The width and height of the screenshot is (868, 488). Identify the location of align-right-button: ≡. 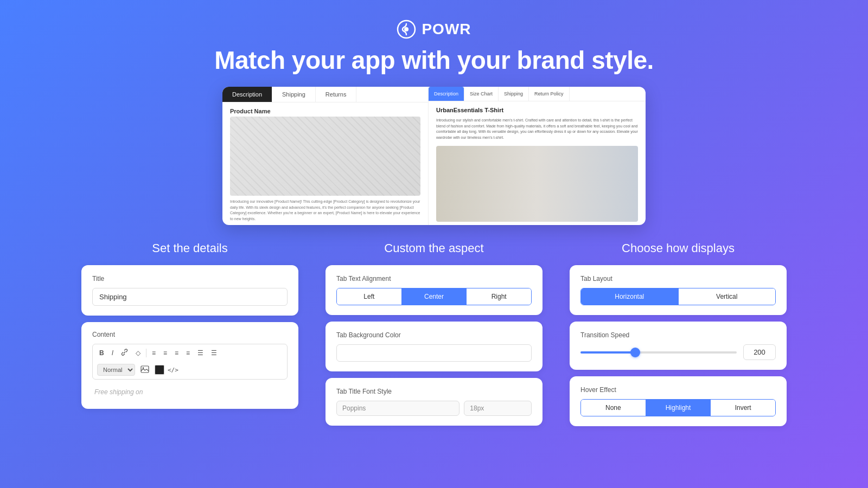
(177, 353).